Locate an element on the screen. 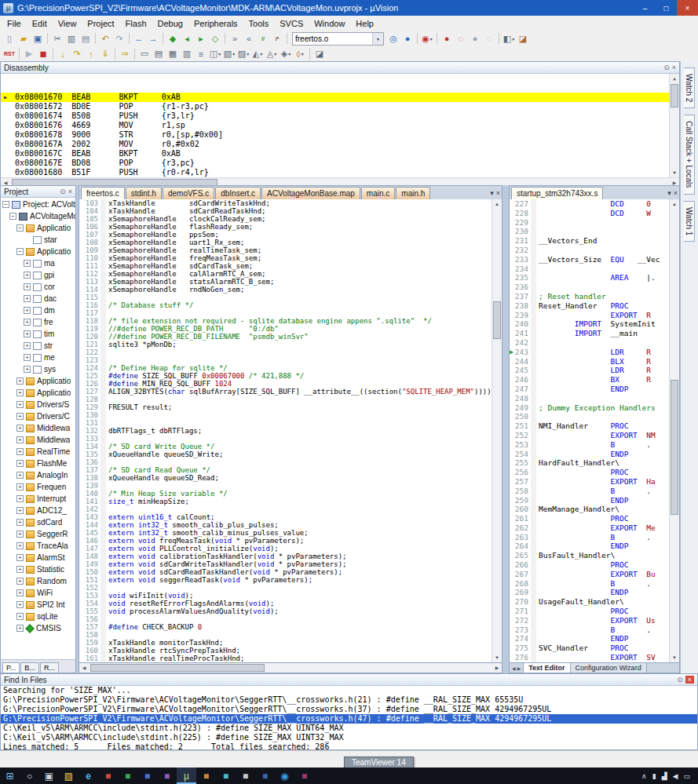 The height and width of the screenshot is (784, 698). comment-icon: // is located at coordinates (263, 38).